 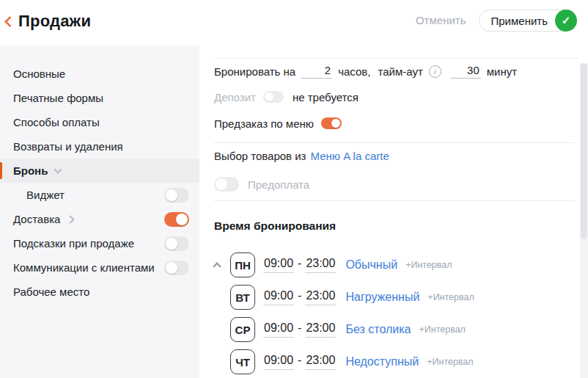 I want to click on day-type-select: Без столика, so click(x=378, y=330).